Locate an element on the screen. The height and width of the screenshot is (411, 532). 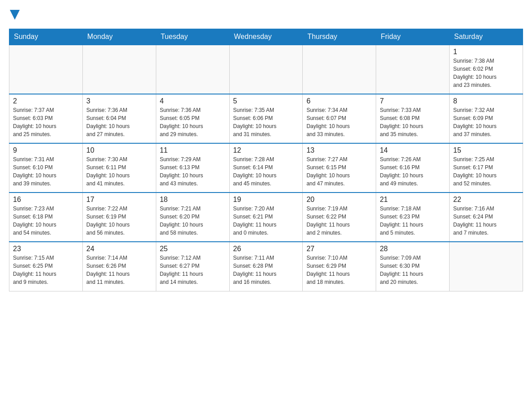
column-header-sunday: Sunday is located at coordinates (46, 37).